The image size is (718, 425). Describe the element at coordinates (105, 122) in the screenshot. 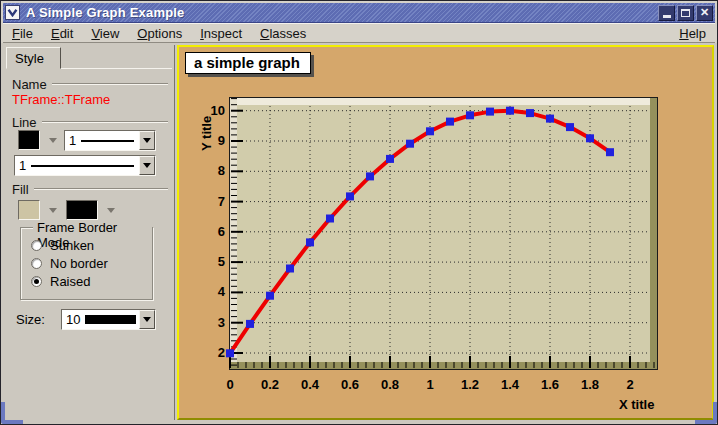

I see `line-divider` at that location.